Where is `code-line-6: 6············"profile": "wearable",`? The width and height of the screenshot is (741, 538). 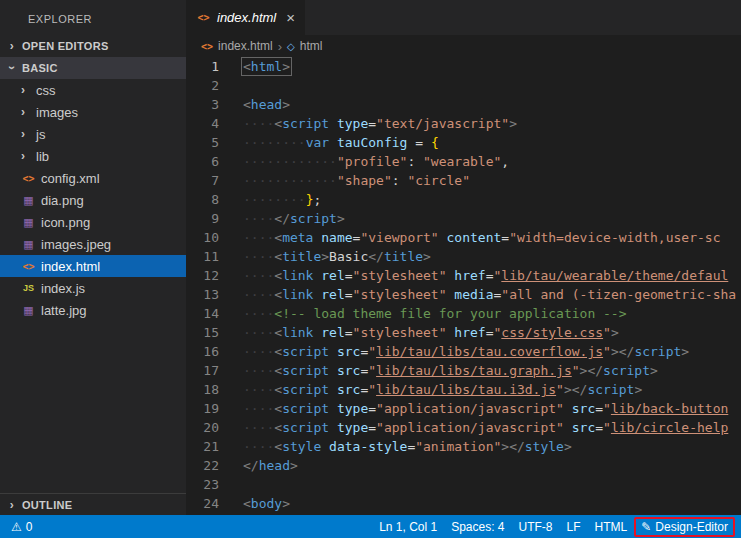 code-line-6: 6············"profile": "wearable", is located at coordinates (464, 162).